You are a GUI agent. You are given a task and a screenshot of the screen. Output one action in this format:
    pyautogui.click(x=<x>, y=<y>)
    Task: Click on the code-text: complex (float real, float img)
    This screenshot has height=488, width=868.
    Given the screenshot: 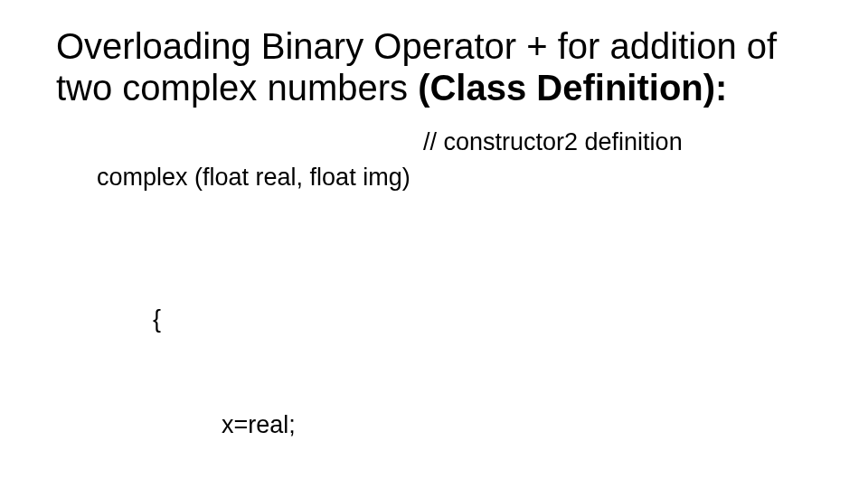 What is the action you would take?
    pyautogui.click(x=253, y=177)
    